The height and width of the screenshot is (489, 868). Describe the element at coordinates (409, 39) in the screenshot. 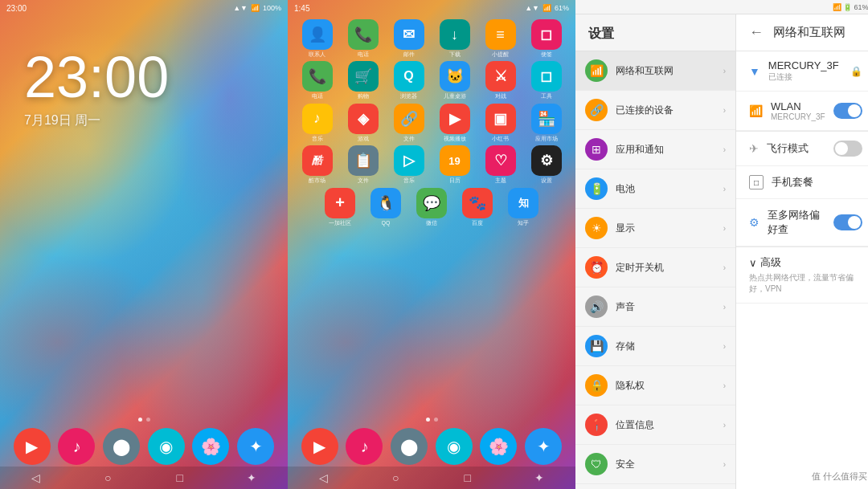

I see `app-email: ✉邮件` at that location.